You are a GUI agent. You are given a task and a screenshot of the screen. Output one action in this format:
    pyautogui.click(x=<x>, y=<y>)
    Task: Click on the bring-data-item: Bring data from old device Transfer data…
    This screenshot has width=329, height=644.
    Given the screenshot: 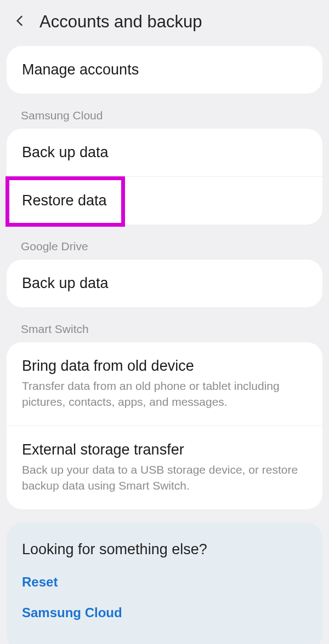 What is the action you would take?
    pyautogui.click(x=164, y=384)
    